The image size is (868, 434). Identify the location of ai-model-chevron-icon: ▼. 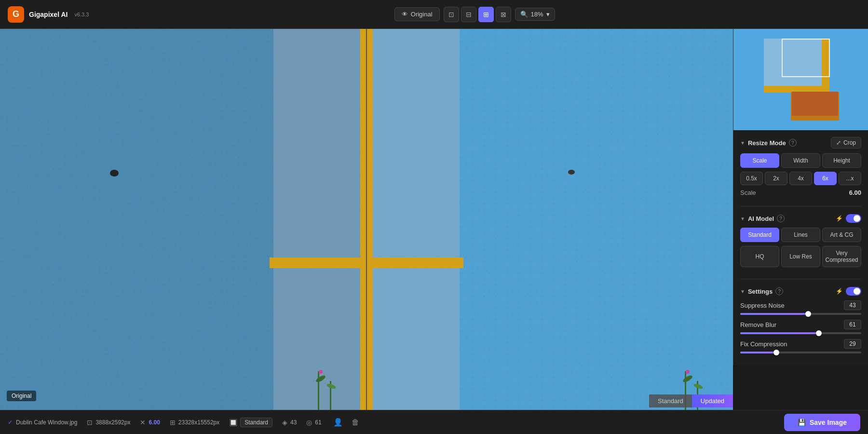
(743, 219).